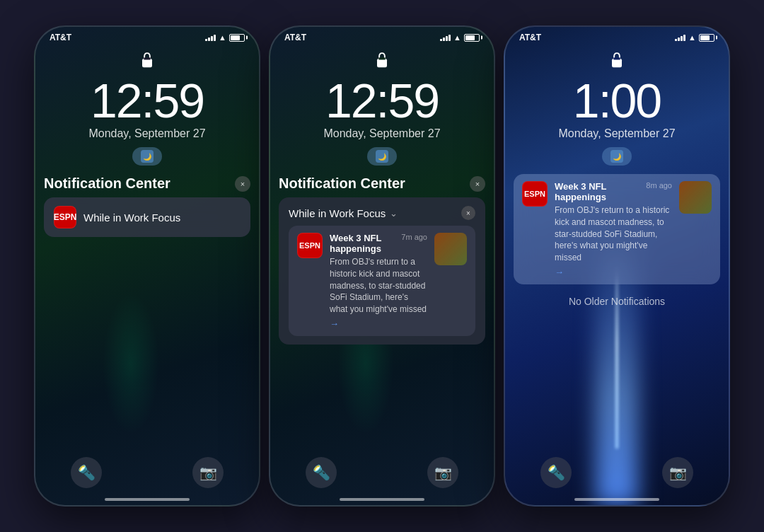 Image resolution: width=764 pixels, height=532 pixels. I want to click on notif-arrow-3: →, so click(613, 272).